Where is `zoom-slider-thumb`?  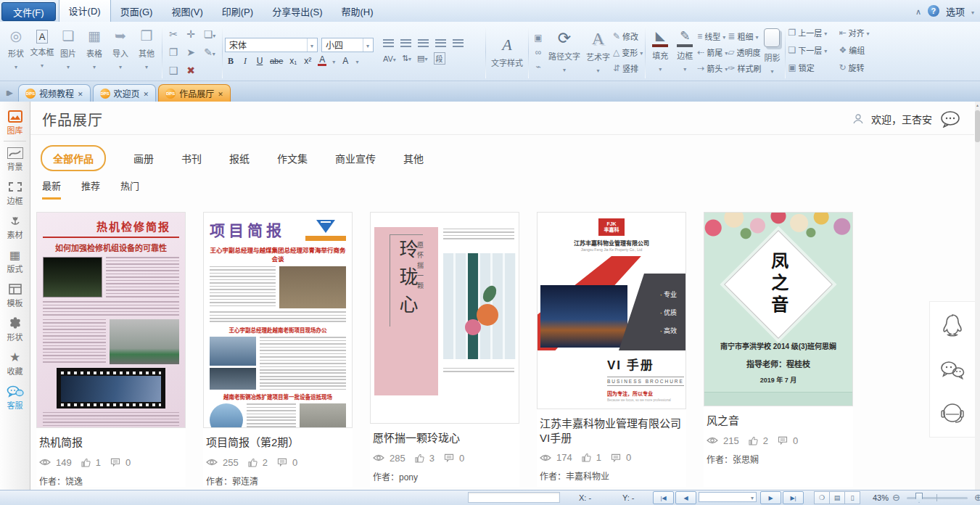 zoom-slider-thumb is located at coordinates (919, 498).